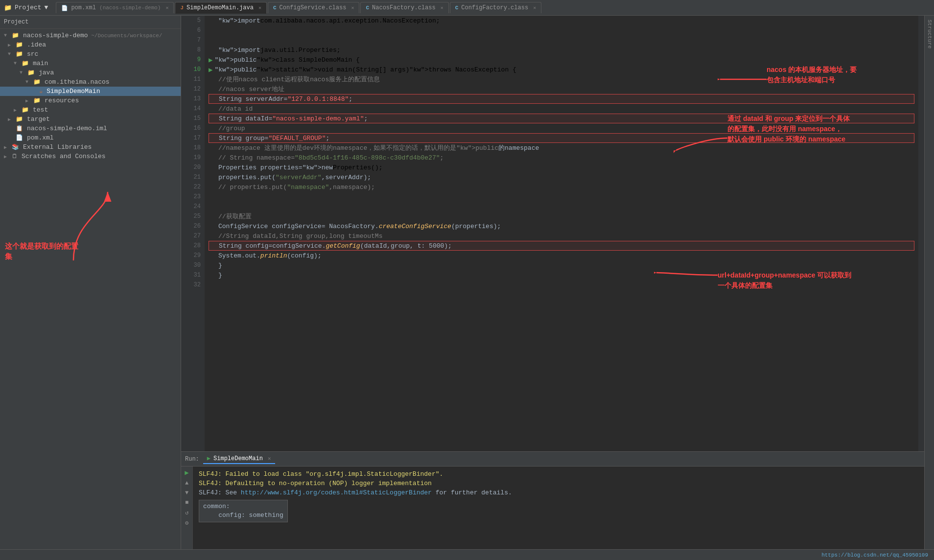 Image resolution: width=934 pixels, height=560 pixels. Describe the element at coordinates (495, 8) in the screenshot. I see `tab-configfactory: CConfigFactory.class✕` at that location.